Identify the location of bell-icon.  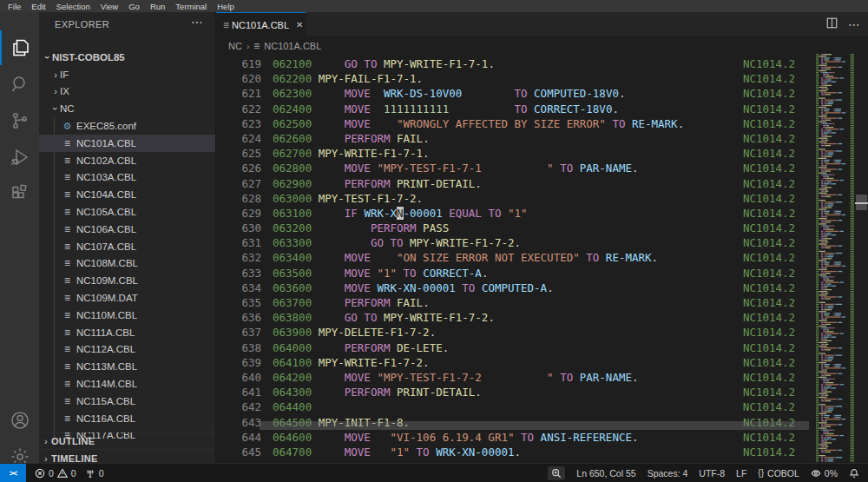
(854, 473).